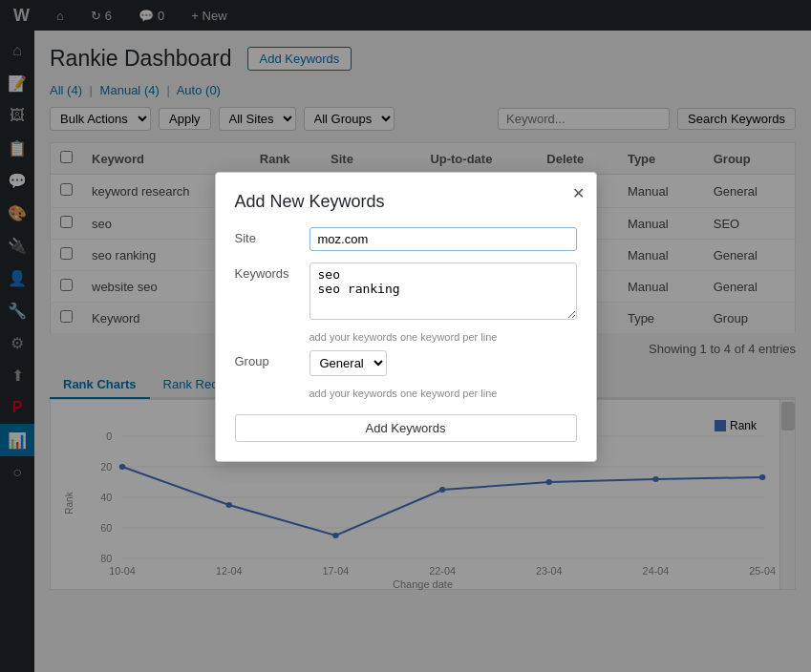 This screenshot has width=811, height=672. I want to click on modal-keywords-label: Keywords, so click(268, 271).